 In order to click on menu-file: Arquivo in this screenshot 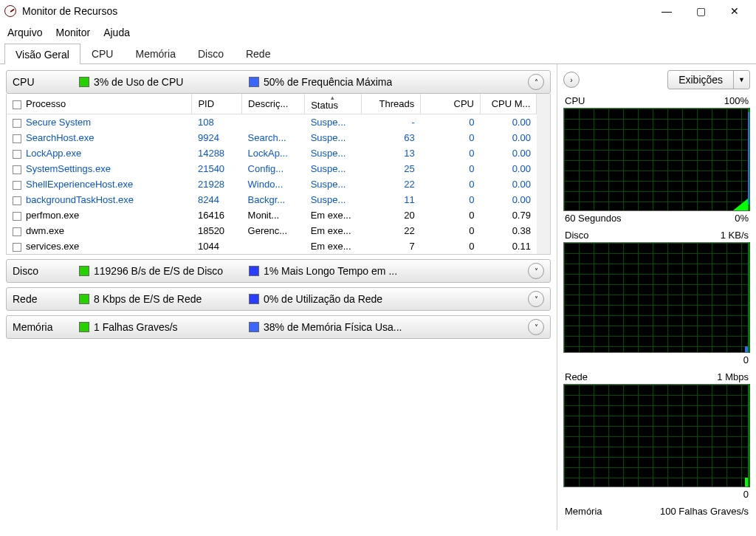, I will do `click(25, 32)`.